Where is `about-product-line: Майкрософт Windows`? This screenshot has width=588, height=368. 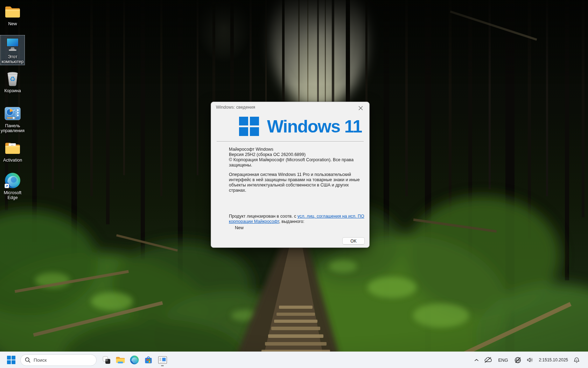
about-product-line: Майкрософт Windows is located at coordinates (298, 149).